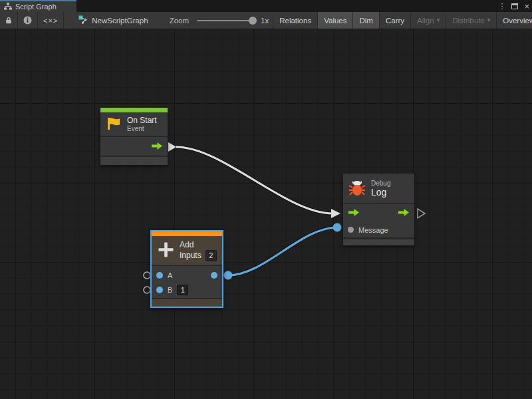 The image size is (532, 399). What do you see at coordinates (114, 124) in the screenshot?
I see `flag-icon` at bounding box center [114, 124].